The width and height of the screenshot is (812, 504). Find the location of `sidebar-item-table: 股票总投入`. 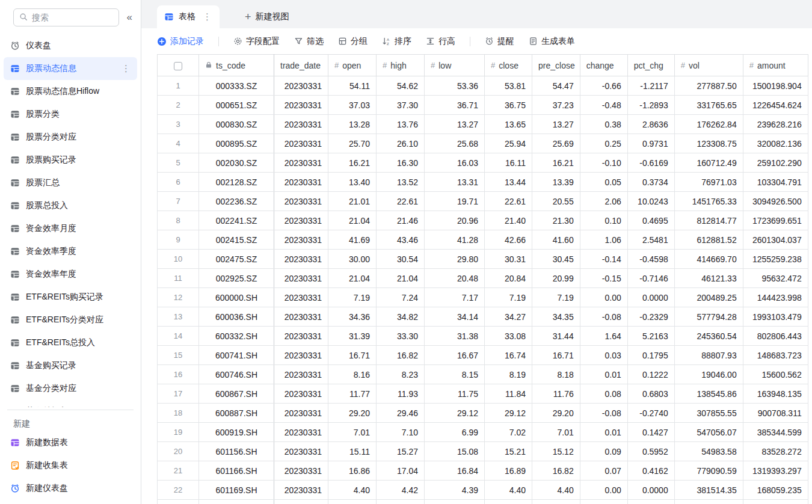

sidebar-item-table: 股票总投入 is located at coordinates (70, 206).